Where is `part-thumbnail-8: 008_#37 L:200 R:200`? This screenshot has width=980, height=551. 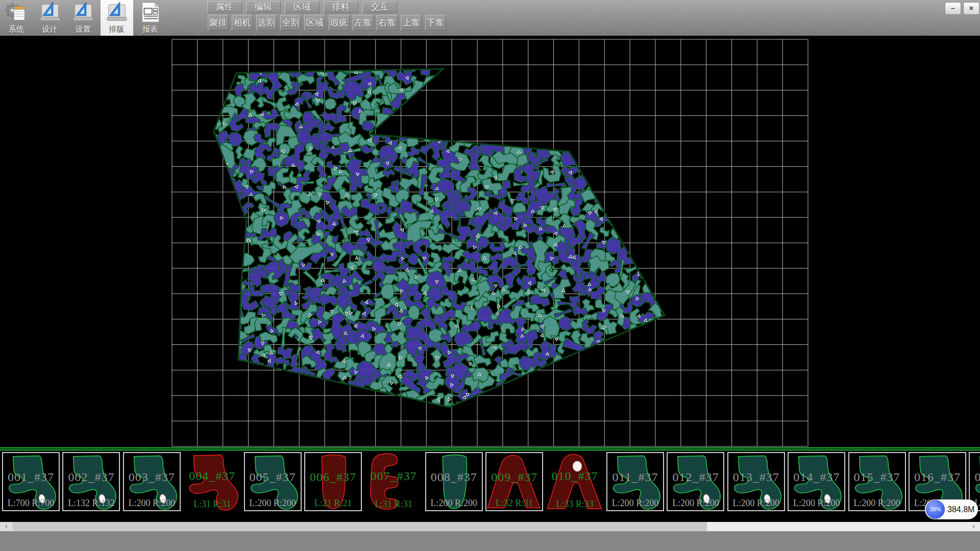
part-thumbnail-8: 008_#37 L:200 R:200 is located at coordinates (454, 482).